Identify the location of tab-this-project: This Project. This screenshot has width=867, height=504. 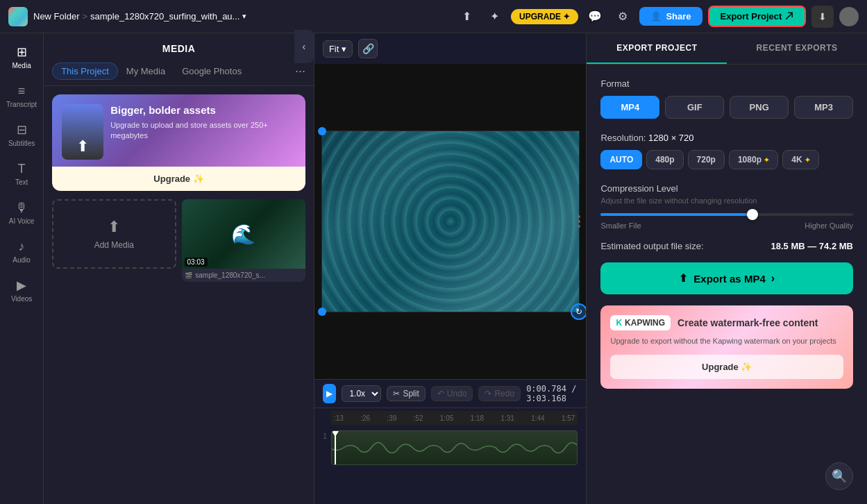
(85, 71).